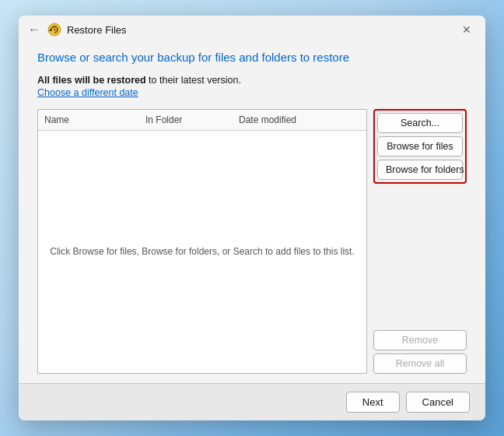 The image size is (504, 436). What do you see at coordinates (420, 352) in the screenshot?
I see `remove-button-group: Remove Remove all` at bounding box center [420, 352].